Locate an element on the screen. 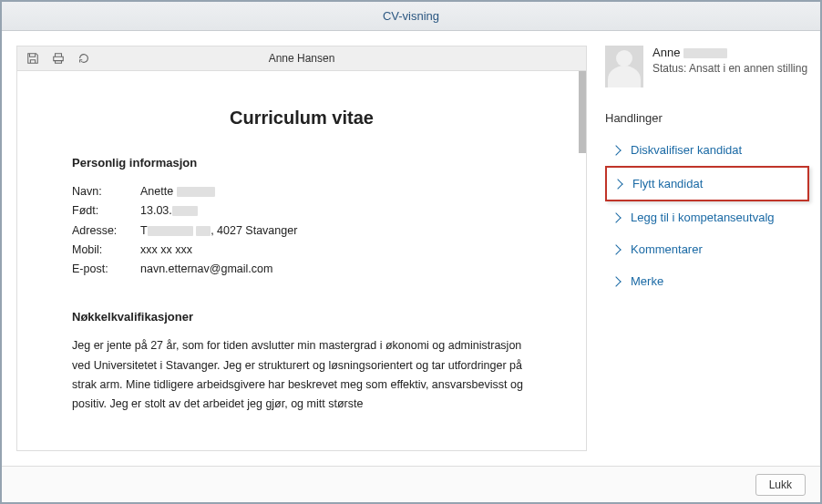  label-name: Navn: is located at coordinates (106, 191).